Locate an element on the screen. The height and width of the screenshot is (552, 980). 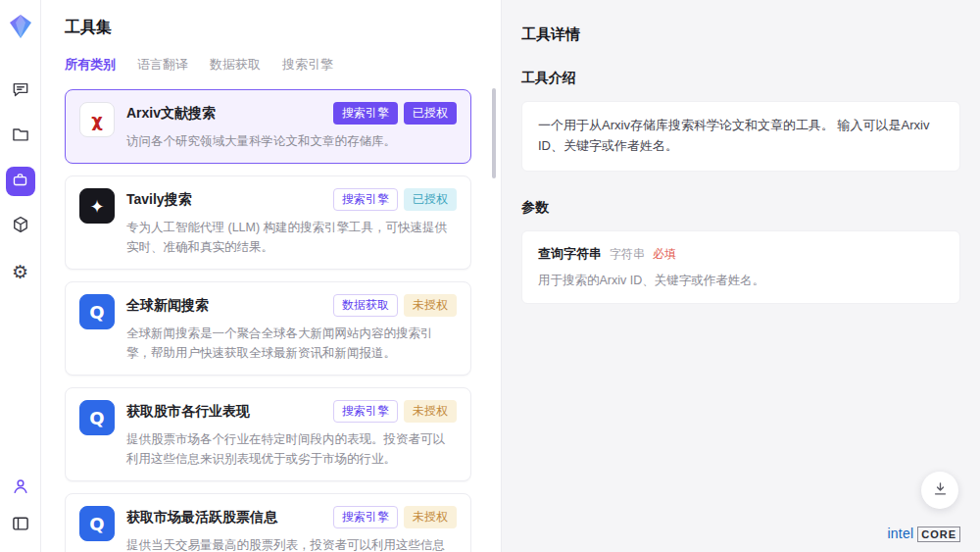
sidebar-item-files is located at coordinates (21, 136).